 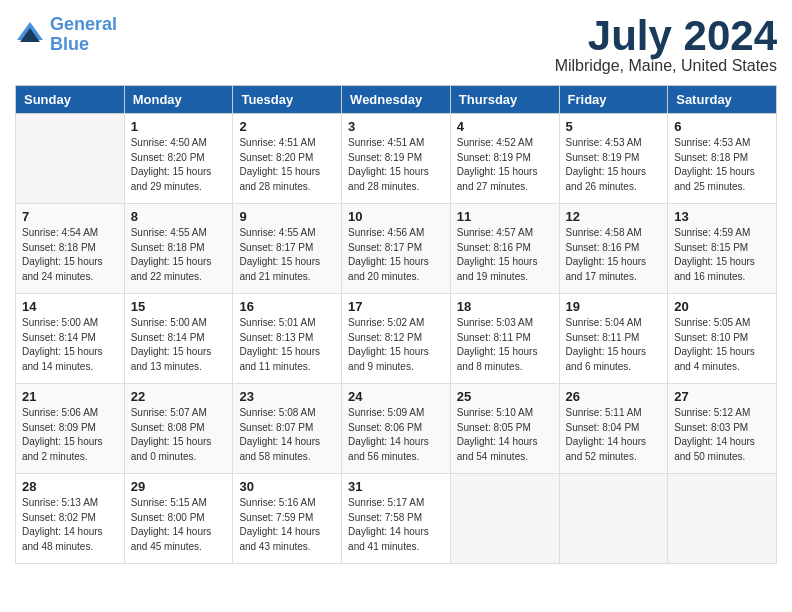 What do you see at coordinates (396, 216) in the screenshot?
I see `day-number: 10` at bounding box center [396, 216].